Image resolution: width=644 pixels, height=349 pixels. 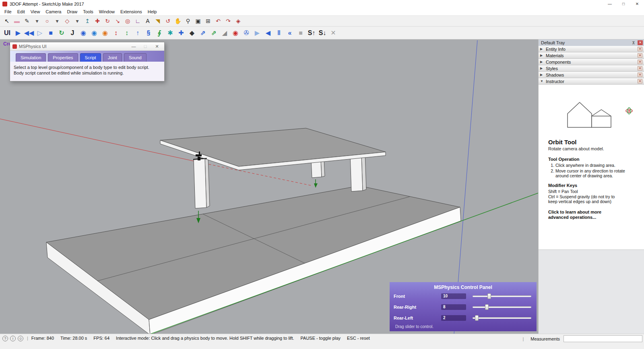 I want to click on slider-front, so click(x=502, y=296).